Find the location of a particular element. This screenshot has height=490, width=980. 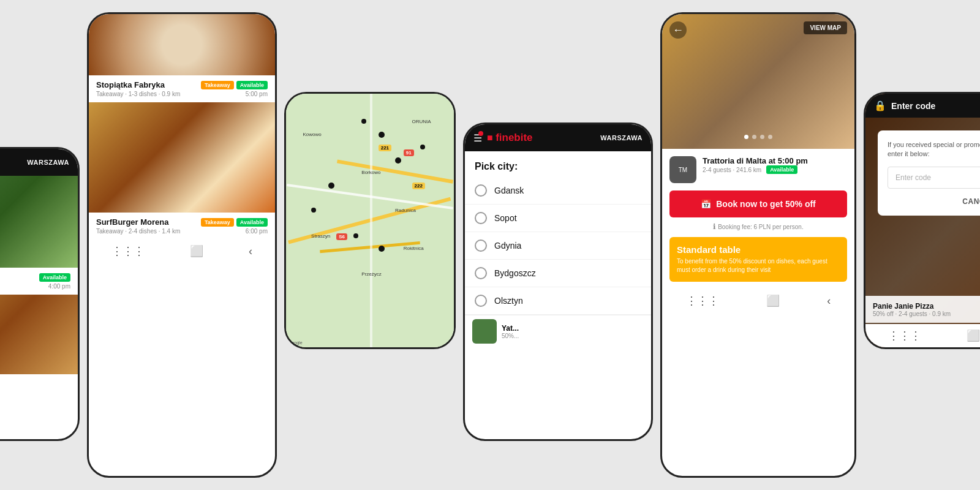

google-attribution: Google is located at coordinates (295, 343).